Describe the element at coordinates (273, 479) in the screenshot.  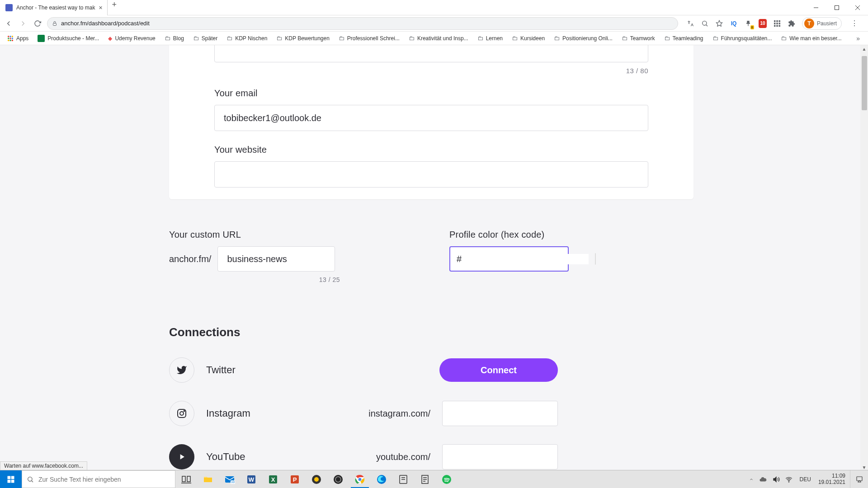
I see `taskbar-excel-icon: X` at that location.